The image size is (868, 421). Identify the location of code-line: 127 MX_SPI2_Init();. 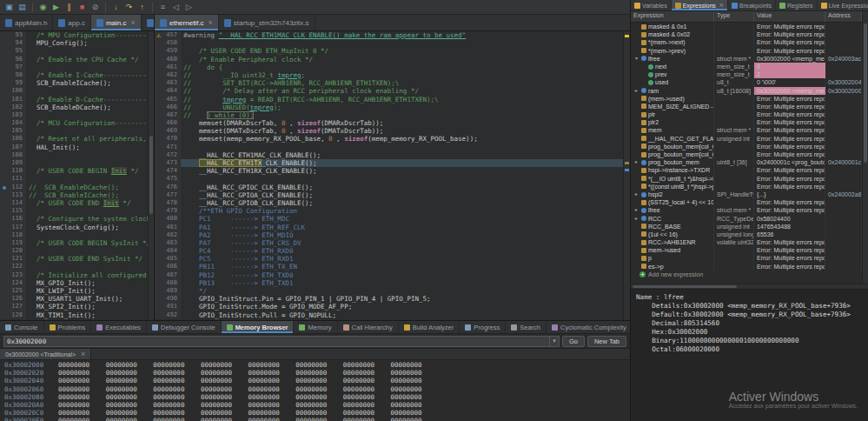
(74, 306).